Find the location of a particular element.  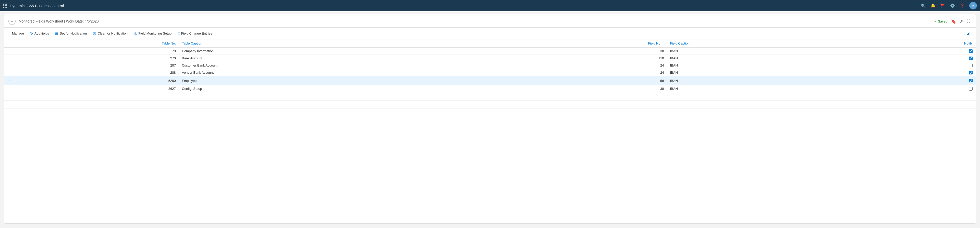

row-field-no: 110 is located at coordinates (583, 58).